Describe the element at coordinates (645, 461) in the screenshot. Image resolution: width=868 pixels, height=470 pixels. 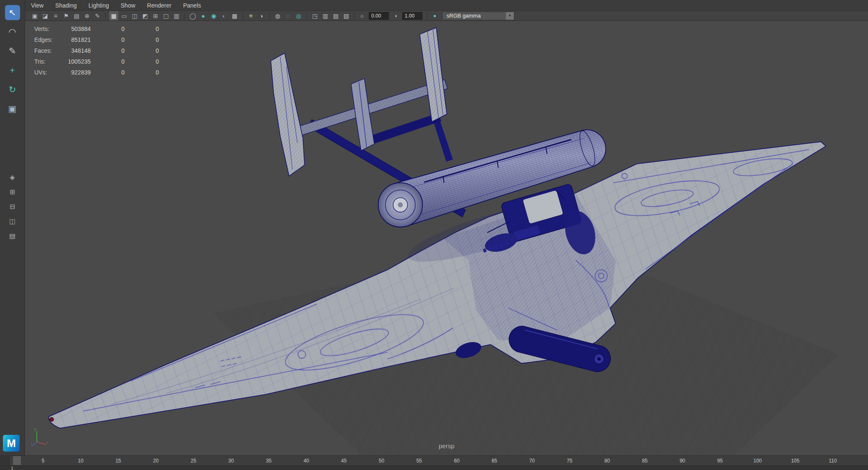
I see `timeline-tick-label: 85` at that location.